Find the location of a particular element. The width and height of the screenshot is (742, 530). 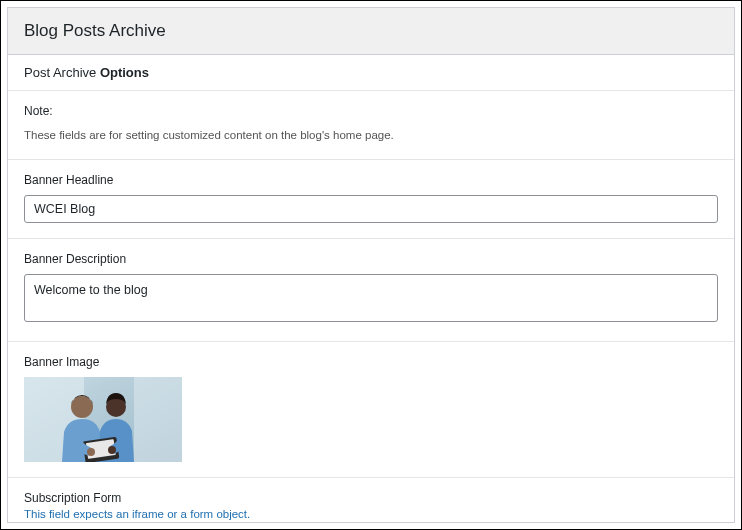

banner-headline-panel: Banner Headline is located at coordinates (371, 200).